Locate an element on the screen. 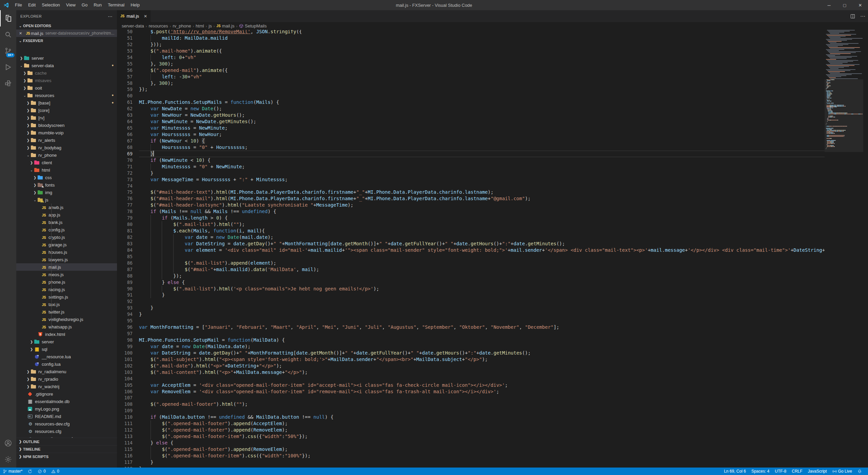 This screenshot has width=868, height=475. code-line-114: 114 } else { is located at coordinates (471, 443).